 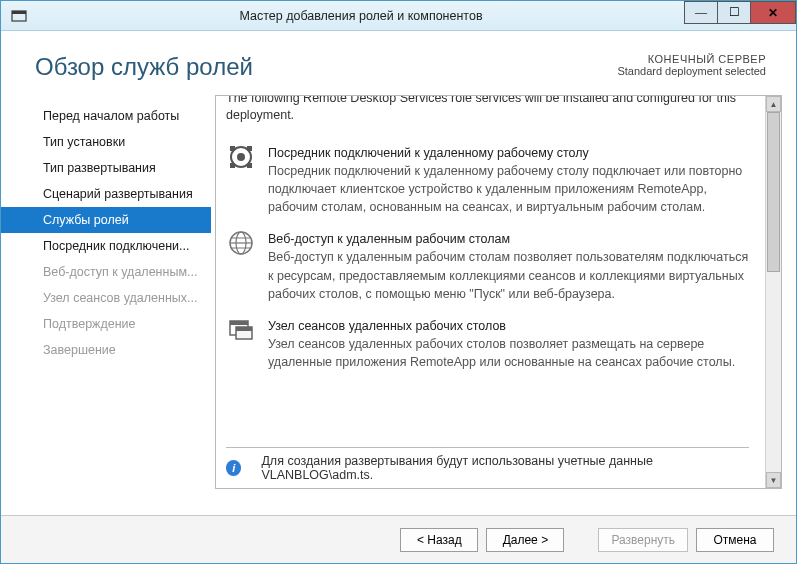 I want to click on connection-broker-icon, so click(x=241, y=159).